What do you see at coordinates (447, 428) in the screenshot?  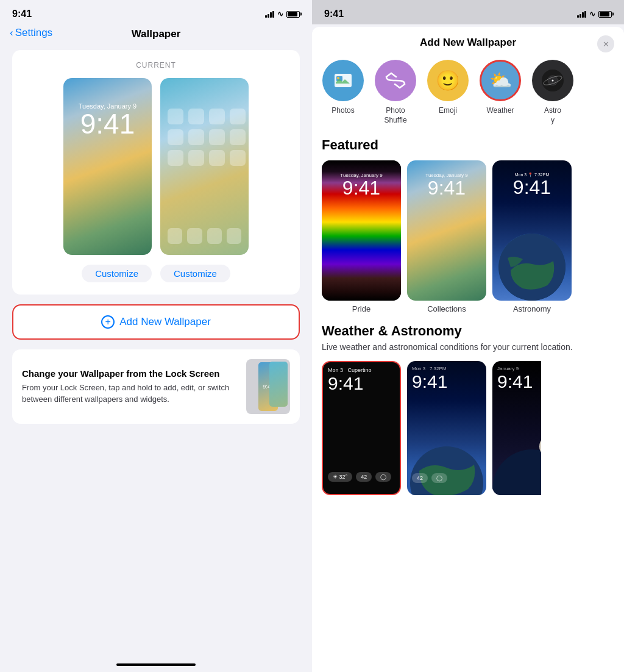 I see `weather-thumb-2: Mon 3 7:32PM 9:41 42 ◯` at bounding box center [447, 428].